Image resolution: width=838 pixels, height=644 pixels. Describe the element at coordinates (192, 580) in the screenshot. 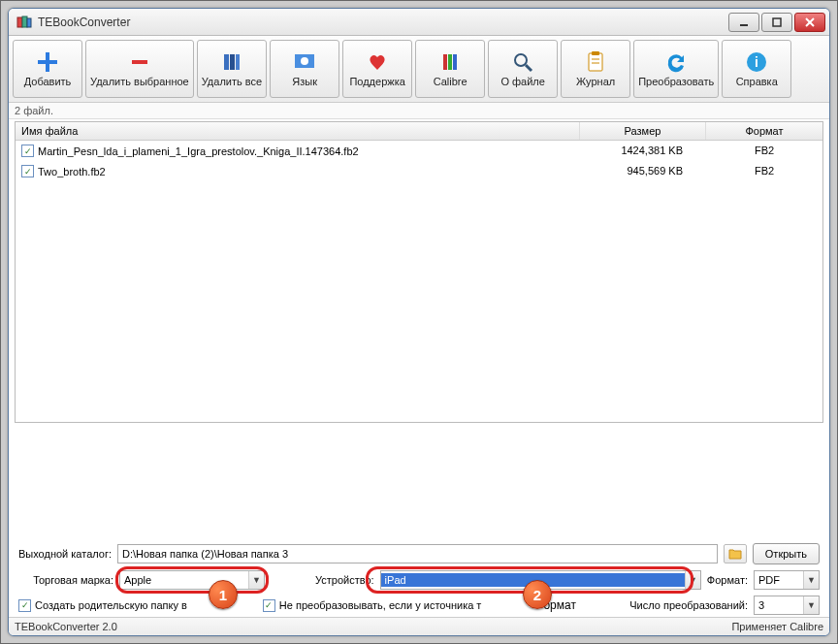

I see `brand-combo: Apple ▼` at that location.